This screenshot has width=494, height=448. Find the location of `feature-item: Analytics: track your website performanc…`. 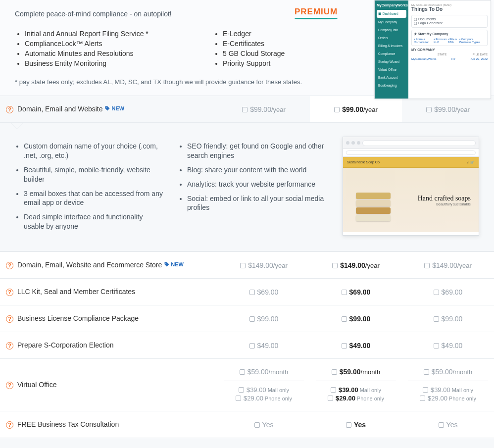

feature-item: Analytics: track your website performanc… is located at coordinates (257, 184).